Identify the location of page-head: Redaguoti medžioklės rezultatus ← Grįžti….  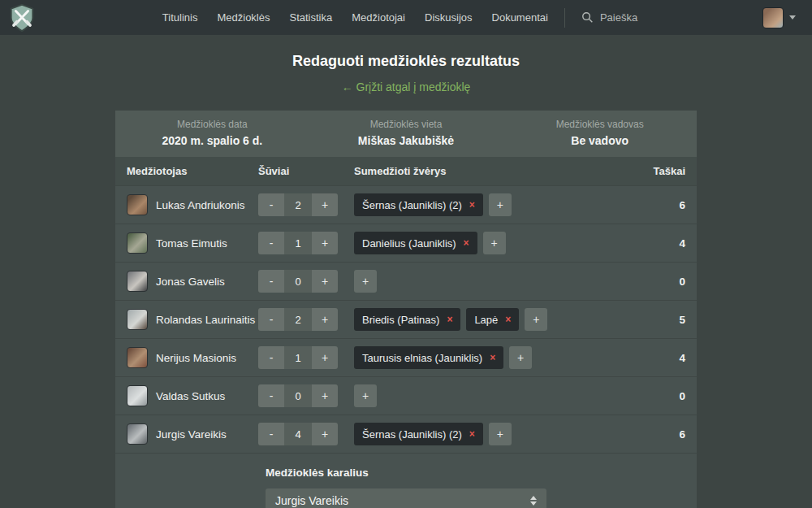
(406, 73).